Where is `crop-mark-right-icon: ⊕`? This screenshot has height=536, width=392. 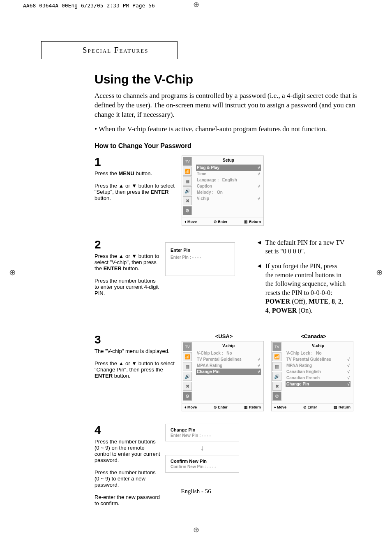
crop-mark-right-icon: ⊕ is located at coordinates (380, 272).